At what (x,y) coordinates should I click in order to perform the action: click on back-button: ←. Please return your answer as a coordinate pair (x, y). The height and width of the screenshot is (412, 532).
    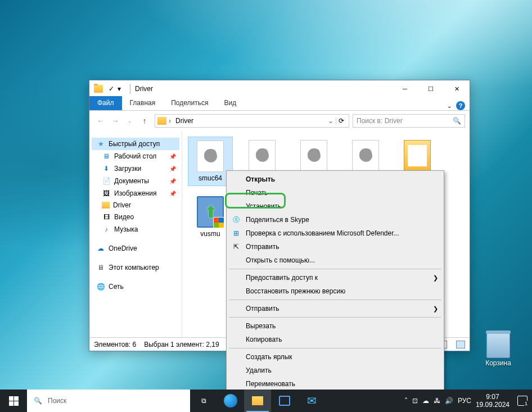
    Looking at the image, I should click on (101, 121).